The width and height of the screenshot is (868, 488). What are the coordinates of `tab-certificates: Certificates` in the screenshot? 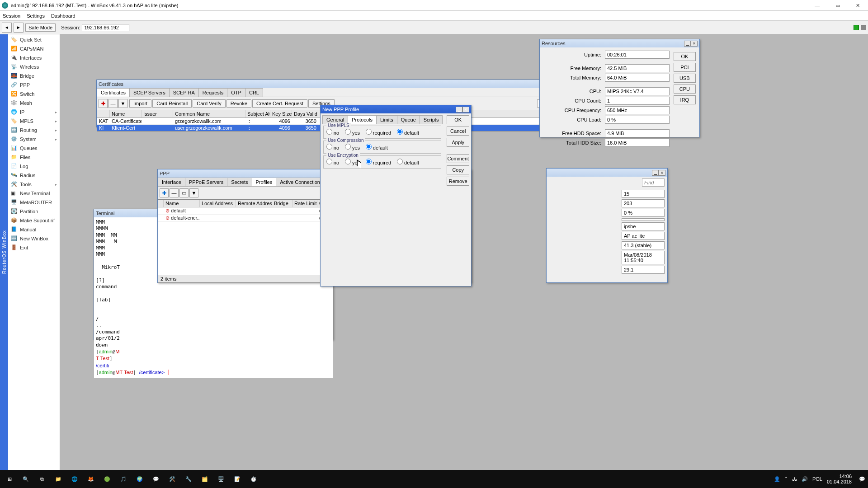 It's located at (113, 92).